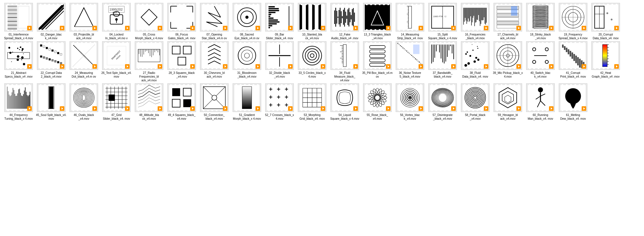  I want to click on file-item-49: 54_Liquid Square_black_x 4.mov, so click(345, 102).